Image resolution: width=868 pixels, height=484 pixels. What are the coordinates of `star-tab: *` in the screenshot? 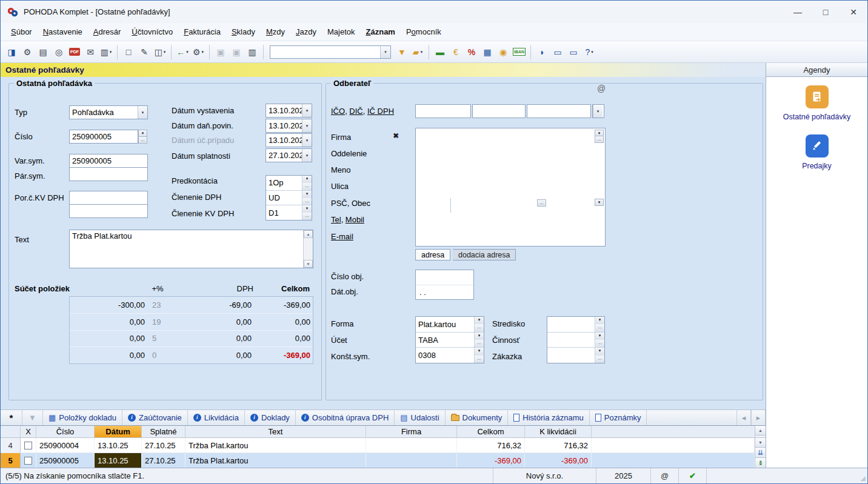 It's located at (12, 418).